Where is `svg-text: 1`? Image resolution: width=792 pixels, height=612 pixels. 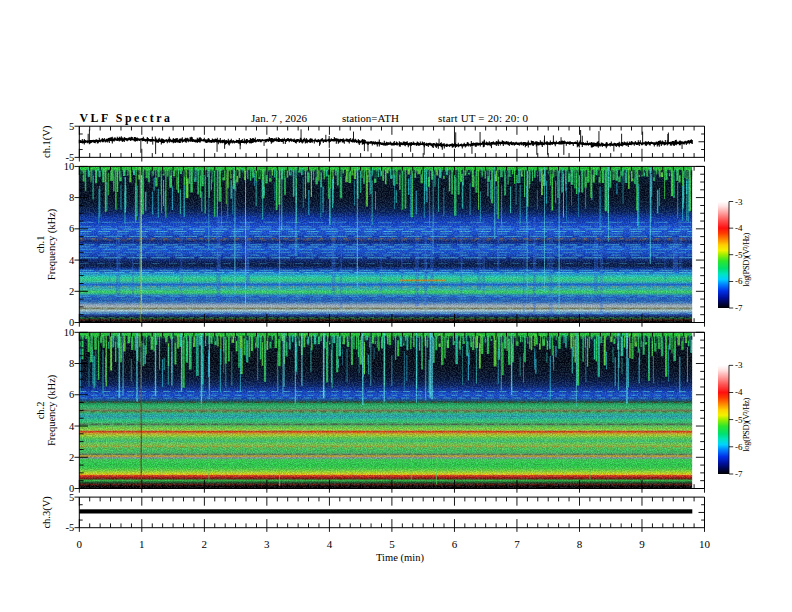
svg-text: 1 is located at coordinates (142, 544).